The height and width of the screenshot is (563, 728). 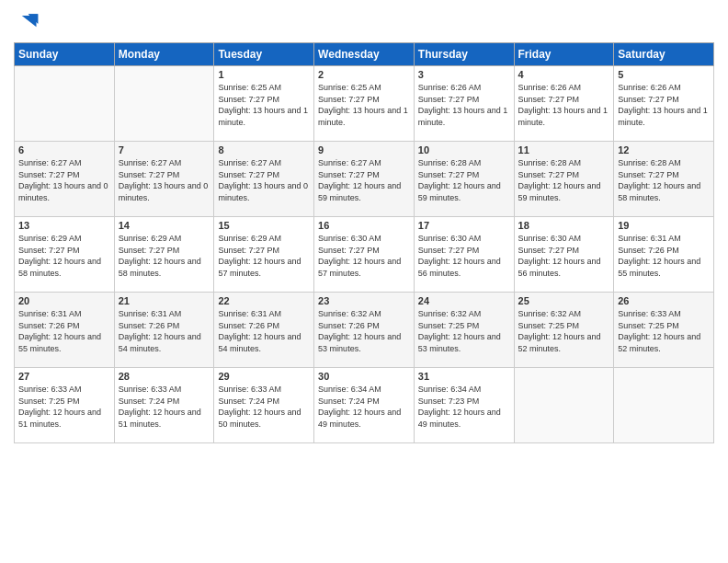 What do you see at coordinates (64, 301) in the screenshot?
I see `day-number: 20` at bounding box center [64, 301].